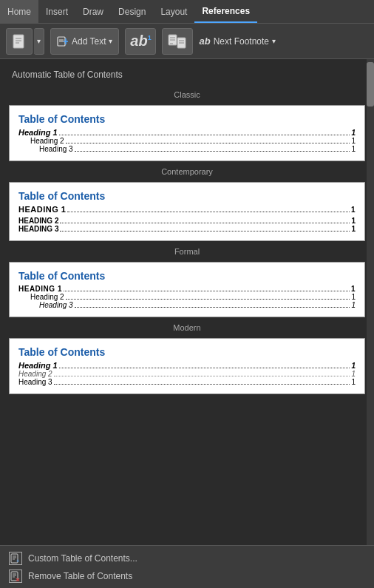  I want to click on scrollbar-thumb, so click(370, 84).